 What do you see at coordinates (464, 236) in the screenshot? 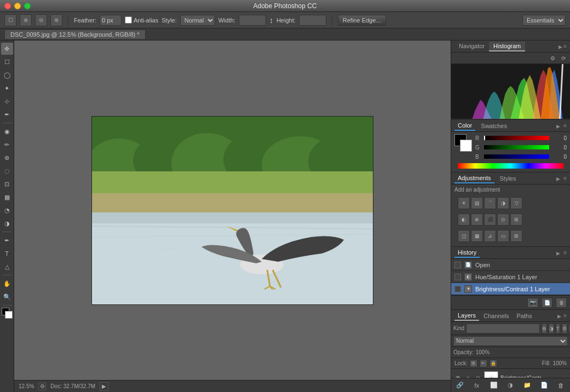
I see `invert-adj-icon: ◫` at bounding box center [464, 236].